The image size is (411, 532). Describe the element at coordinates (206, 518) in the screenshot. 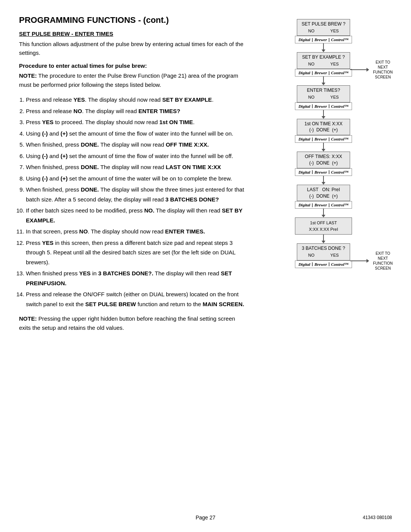

I see `page-footer: Page 27 41343 080108` at that location.